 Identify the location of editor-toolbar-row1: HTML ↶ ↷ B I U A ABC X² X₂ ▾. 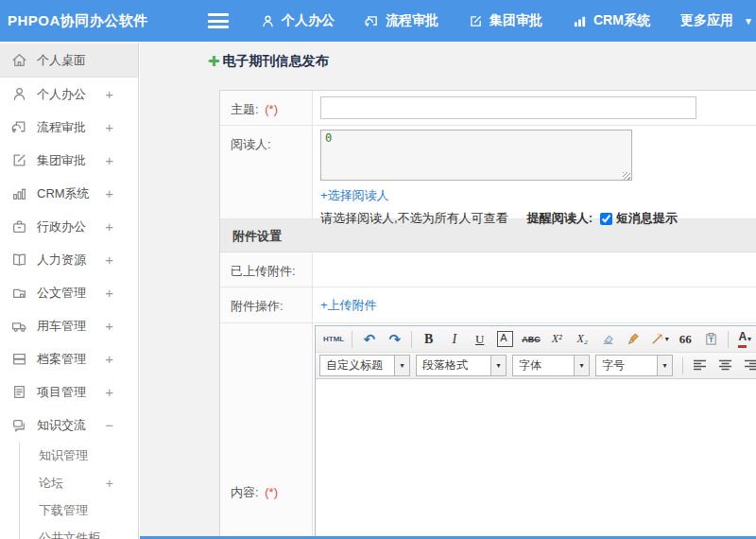
(536, 339).